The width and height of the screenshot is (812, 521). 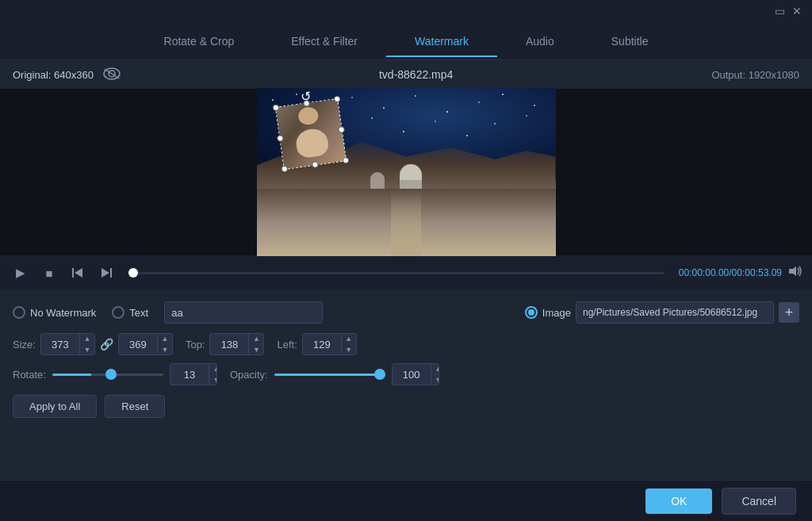 What do you see at coordinates (396, 273) in the screenshot?
I see `progress-bar` at bounding box center [396, 273].